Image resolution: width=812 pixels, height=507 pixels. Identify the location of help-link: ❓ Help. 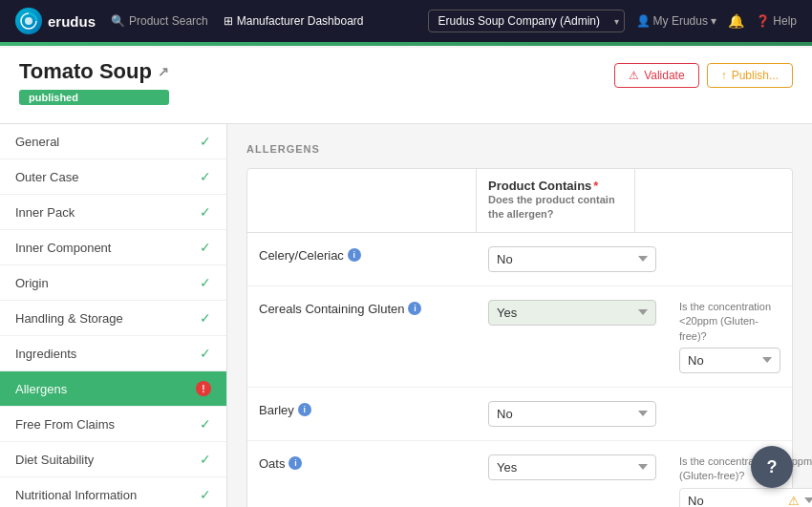
(776, 21).